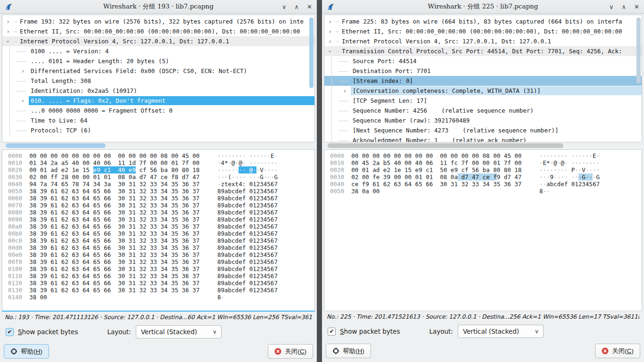 Image resolution: width=644 pixels, height=362 pixels. I want to click on hex-row: 010038 39 61 62 63 64 65 66 30 31 32 33 …, so click(161, 269).